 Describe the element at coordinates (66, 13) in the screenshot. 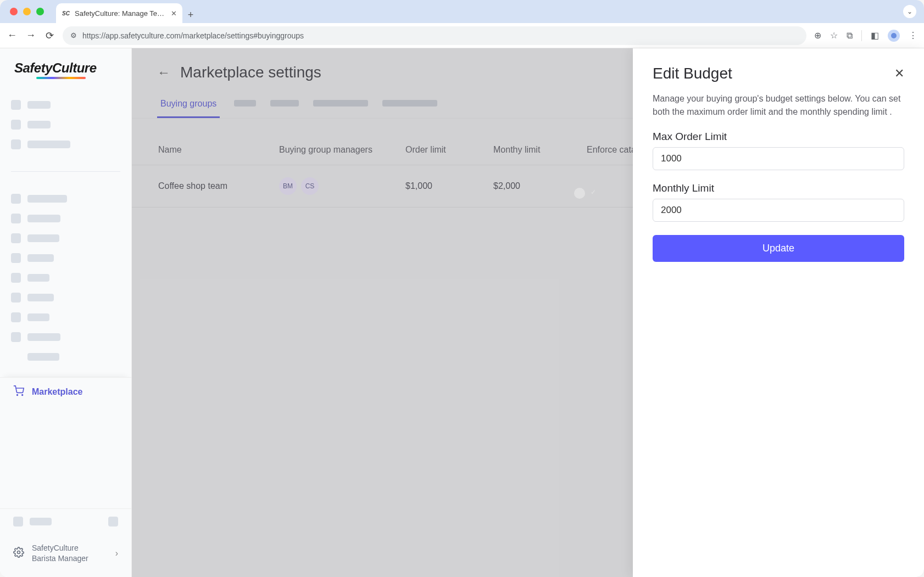

I see `tab-favicon-icon: SC` at that location.